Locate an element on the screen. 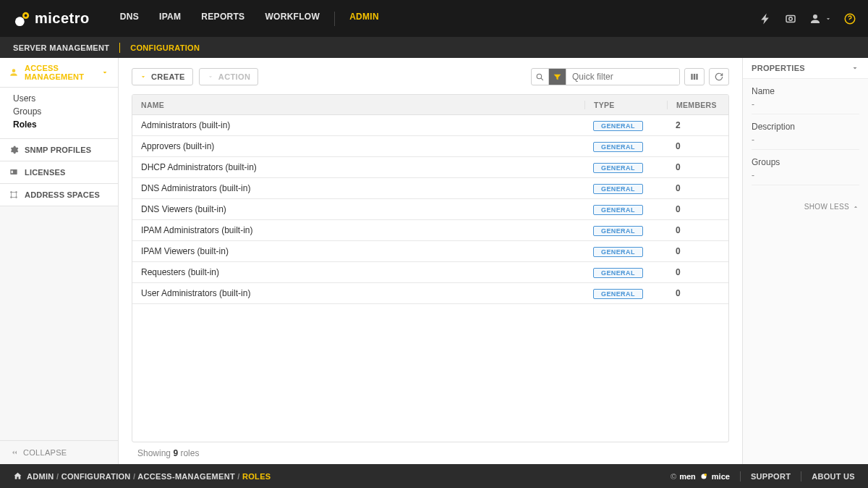 The image size is (868, 488). table-header: NAME TYPE MEMBERS is located at coordinates (430, 105).